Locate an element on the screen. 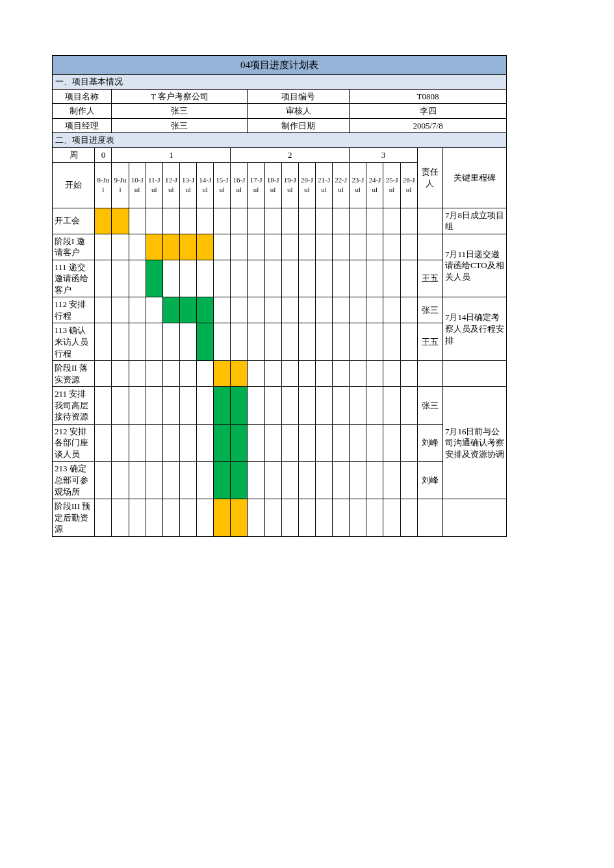 The height and width of the screenshot is (868, 614). task-name: 212 安排各部门座谈人员 is located at coordinates (74, 443).